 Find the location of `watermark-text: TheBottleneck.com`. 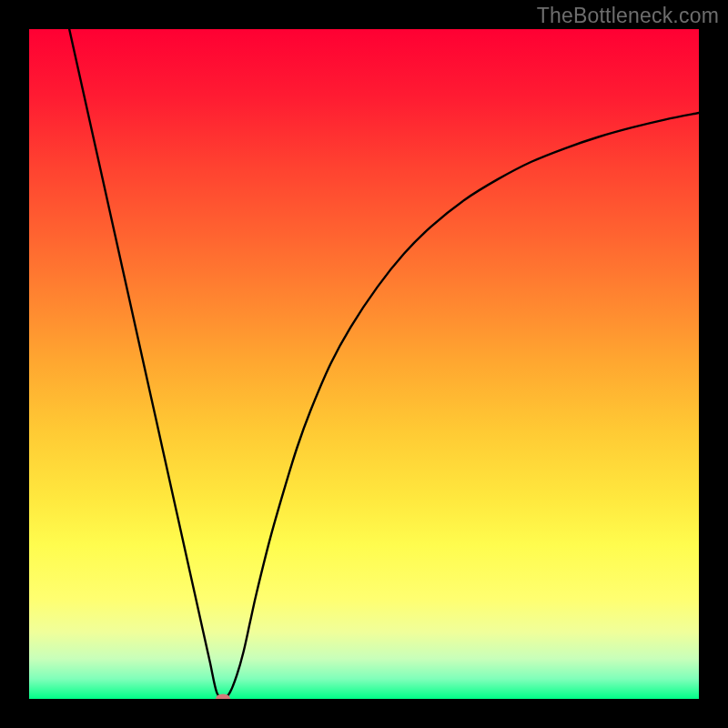

watermark-text: TheBottleneck.com is located at coordinates (628, 16).